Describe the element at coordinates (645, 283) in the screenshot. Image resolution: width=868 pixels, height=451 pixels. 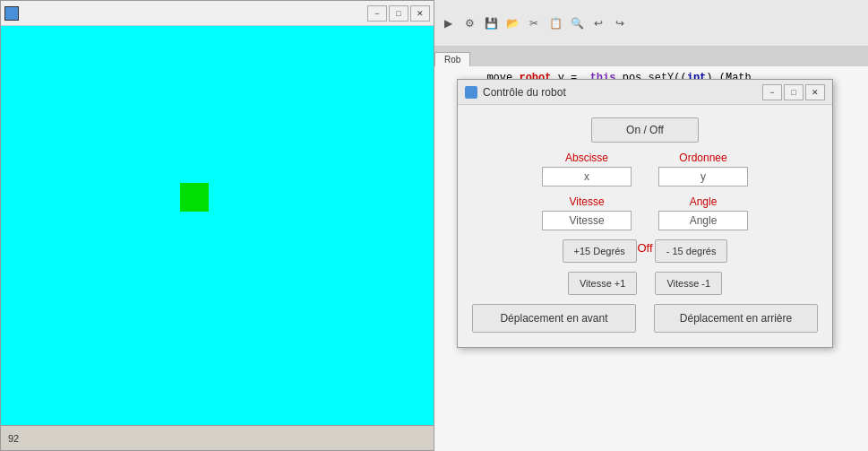
I see `vitesse-btns-row: Vitesse +1 Vitesse -1` at that location.